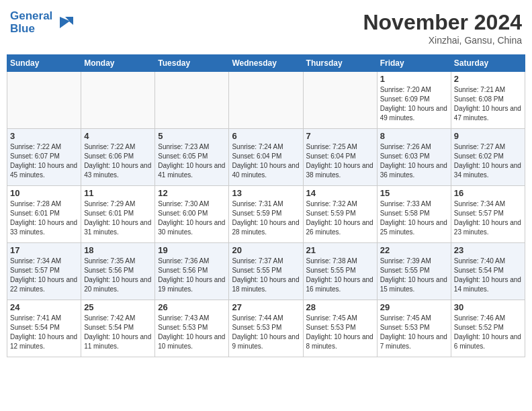 This screenshot has height=411, width=532. Describe the element at coordinates (118, 63) in the screenshot. I see `calendar-header-monday: Monday` at that location.